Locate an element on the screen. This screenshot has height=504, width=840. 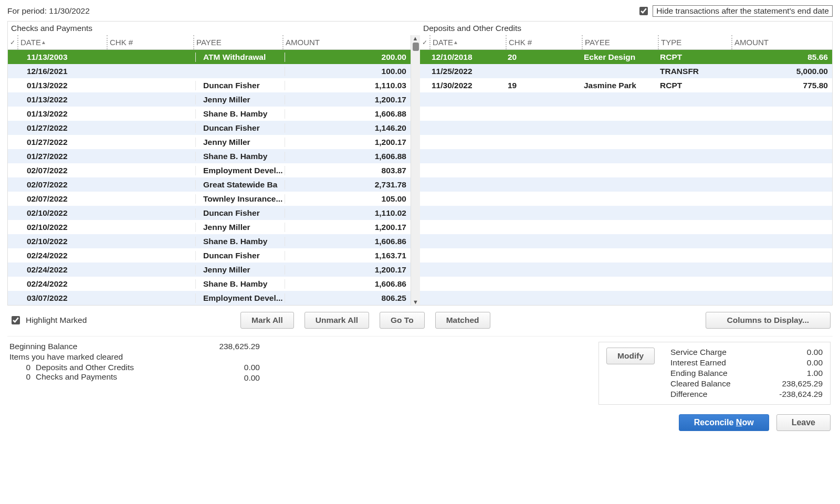
checks-scrollbar: ▲ ▼ is located at coordinates (415, 170).